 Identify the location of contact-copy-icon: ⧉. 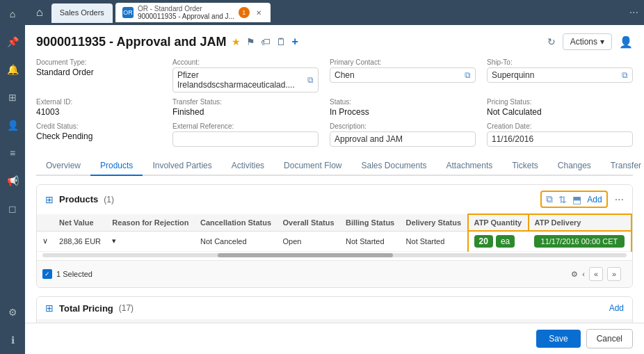
(467, 75).